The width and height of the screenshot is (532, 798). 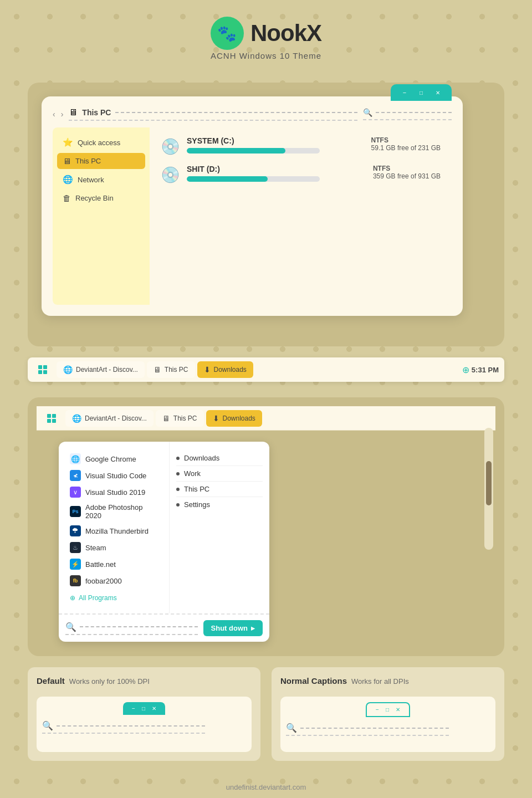 I want to click on deviantart2-label: DeviantArt - Discov..., so click(x=116, y=418).